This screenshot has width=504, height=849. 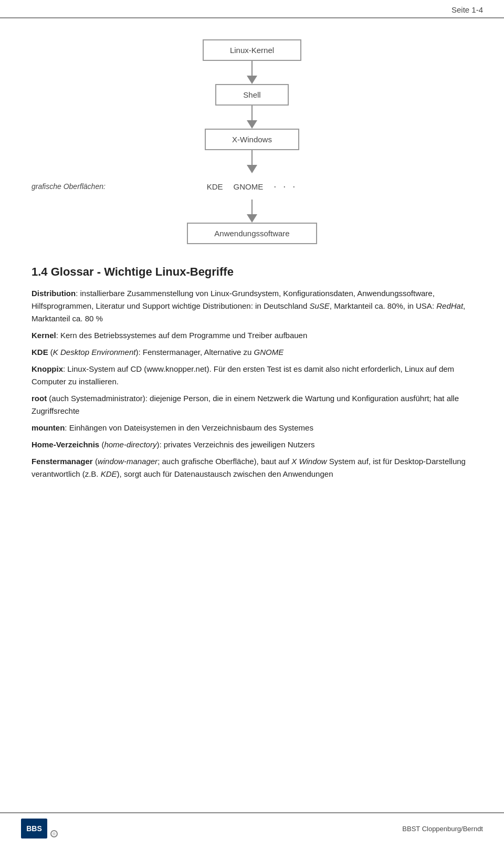 I want to click on suse-italic: SuSE, so click(x=319, y=306).